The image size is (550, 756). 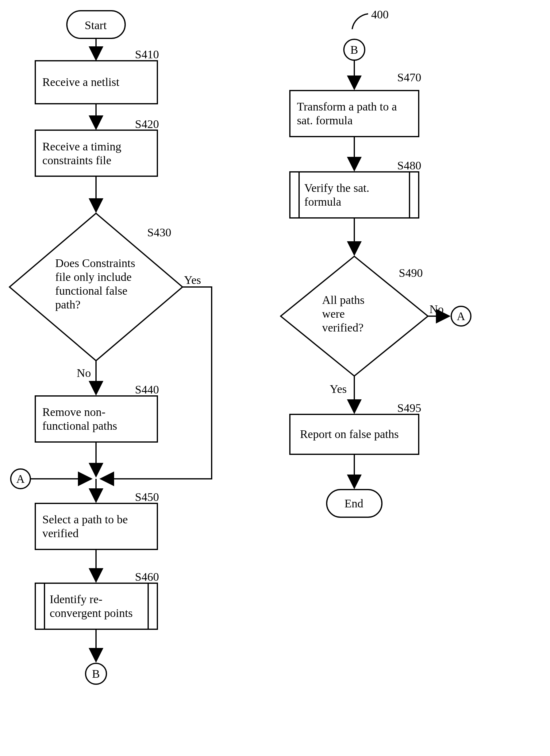 What do you see at coordinates (21, 479) in the screenshot?
I see `connector-a-left-label: A` at bounding box center [21, 479].